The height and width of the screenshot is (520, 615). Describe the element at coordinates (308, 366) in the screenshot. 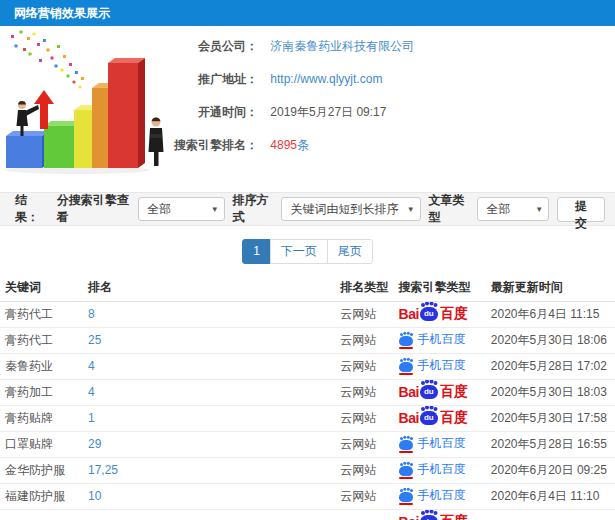

I see `table-row: 秦鲁药业 4 云网站 手机百度 2020年5月28日 17:02` at that location.